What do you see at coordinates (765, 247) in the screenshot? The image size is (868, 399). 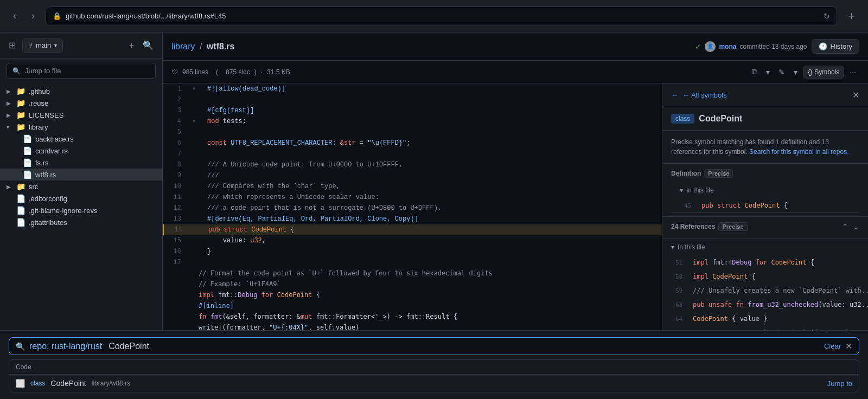 I see `ref-group-header: ▾ In this file` at bounding box center [765, 247].